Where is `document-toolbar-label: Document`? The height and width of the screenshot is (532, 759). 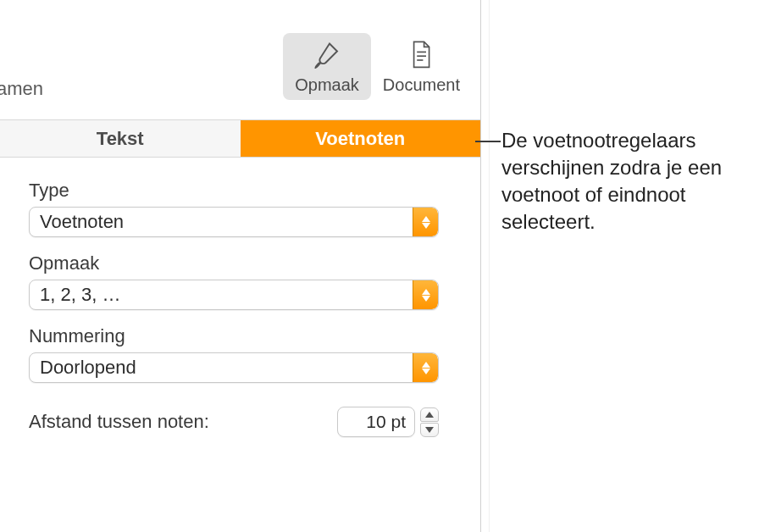 document-toolbar-label: Document is located at coordinates (422, 85).